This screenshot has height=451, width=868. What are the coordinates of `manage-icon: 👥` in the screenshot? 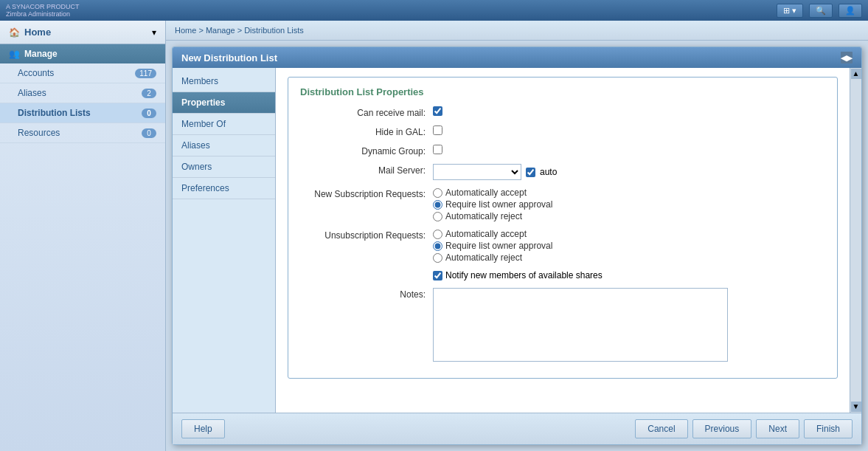 It's located at (15, 54).